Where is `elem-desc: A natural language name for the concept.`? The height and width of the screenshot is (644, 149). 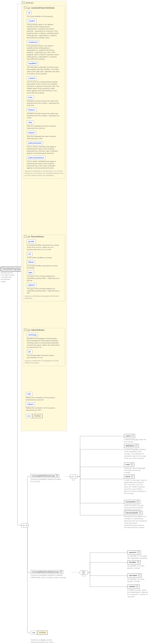 elem-desc: A natural language name for the concept. is located at coordinates (136, 441).